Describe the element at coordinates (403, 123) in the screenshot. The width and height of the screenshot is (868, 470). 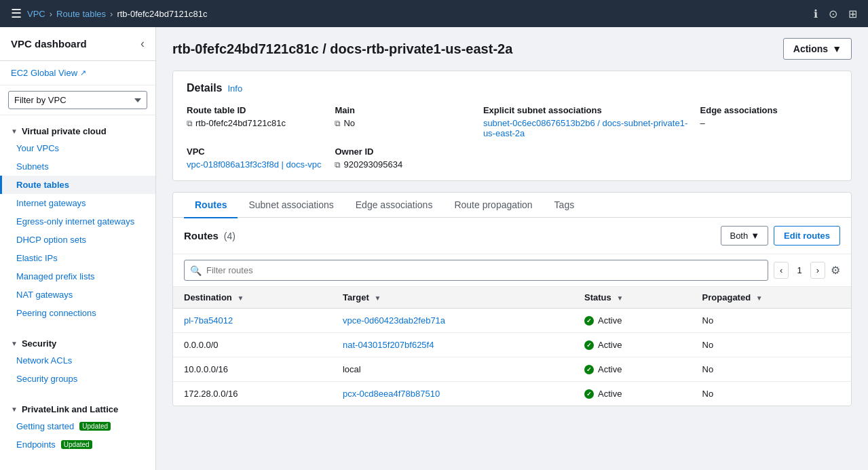
I see `detail-value-main: ⧉ No` at that location.